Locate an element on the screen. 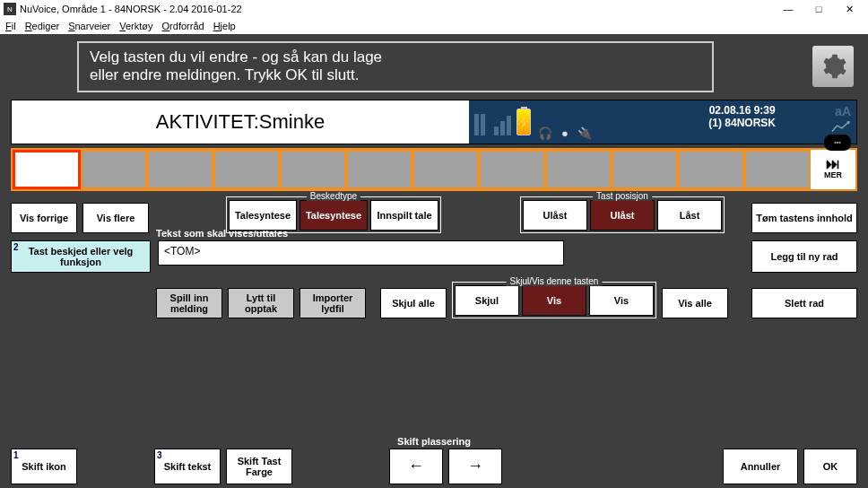 This screenshot has height=488, width=868. instruction-message: Velg tasten du vil endre - og så kan du … is located at coordinates (395, 66).